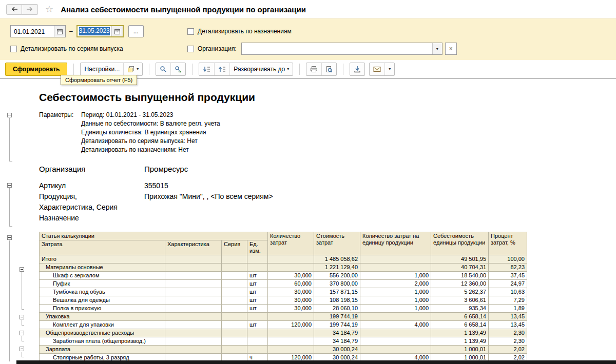 The width and height of the screenshot is (616, 364). Describe the element at coordinates (337, 276) in the screenshot. I see `cell-cost: 556 200,00` at that location.